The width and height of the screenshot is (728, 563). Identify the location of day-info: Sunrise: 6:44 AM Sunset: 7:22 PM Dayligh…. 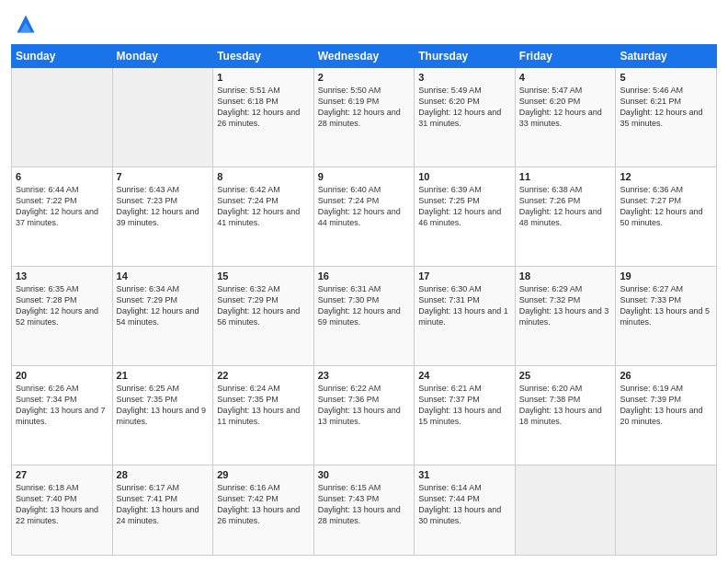
(63, 206).